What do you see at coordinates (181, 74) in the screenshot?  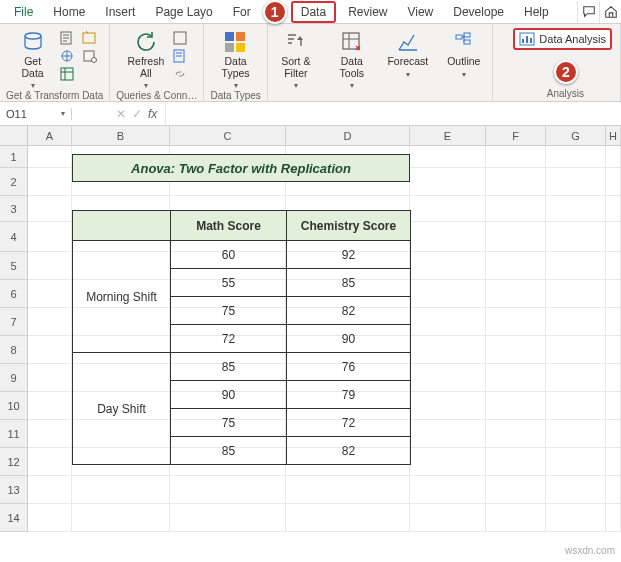 I see `edit-links-icon` at bounding box center [181, 74].